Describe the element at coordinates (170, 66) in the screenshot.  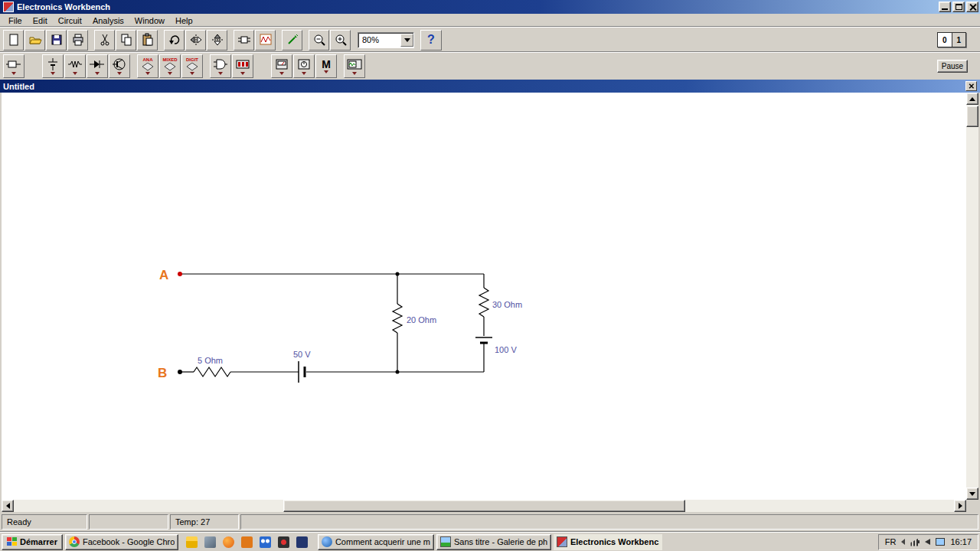
I see `mixed-ics-bin-button: MIXED` at that location.